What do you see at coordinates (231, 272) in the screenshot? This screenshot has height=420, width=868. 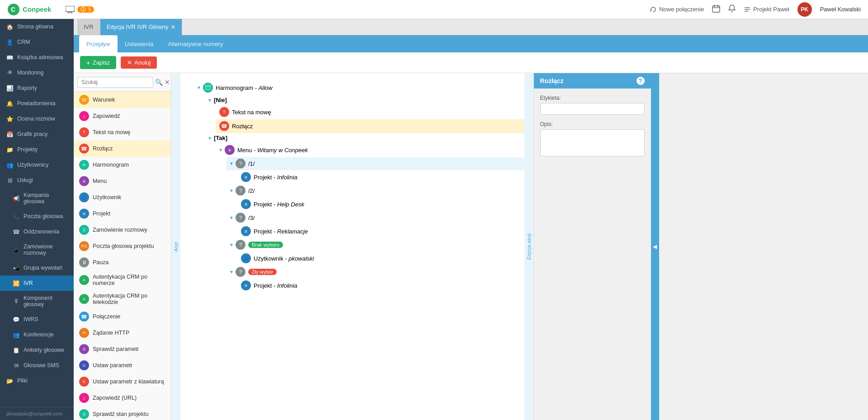 I see `expand-zly: ▾` at bounding box center [231, 272].